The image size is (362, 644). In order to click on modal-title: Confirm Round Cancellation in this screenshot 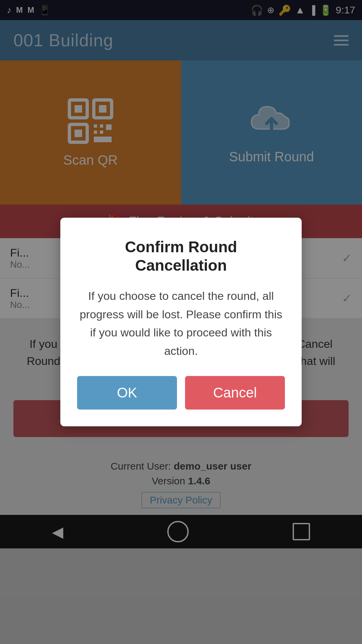, I will do `click(181, 256)`.